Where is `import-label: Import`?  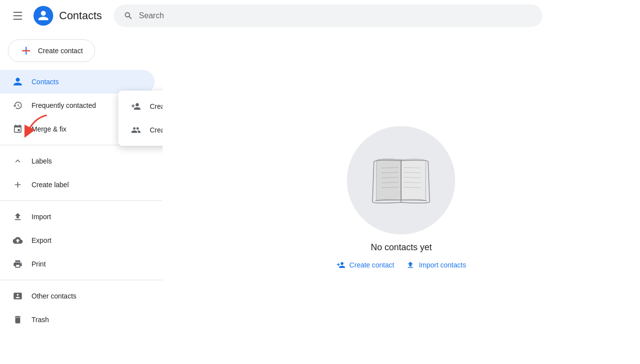
import-label: Import is located at coordinates (41, 217).